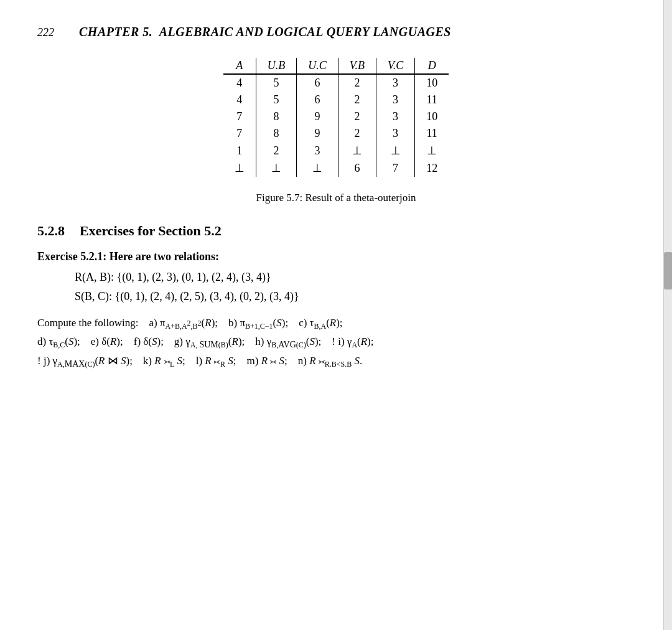 Image resolution: width=672 pixels, height=630 pixels. I want to click on col-header-D: D, so click(432, 66).